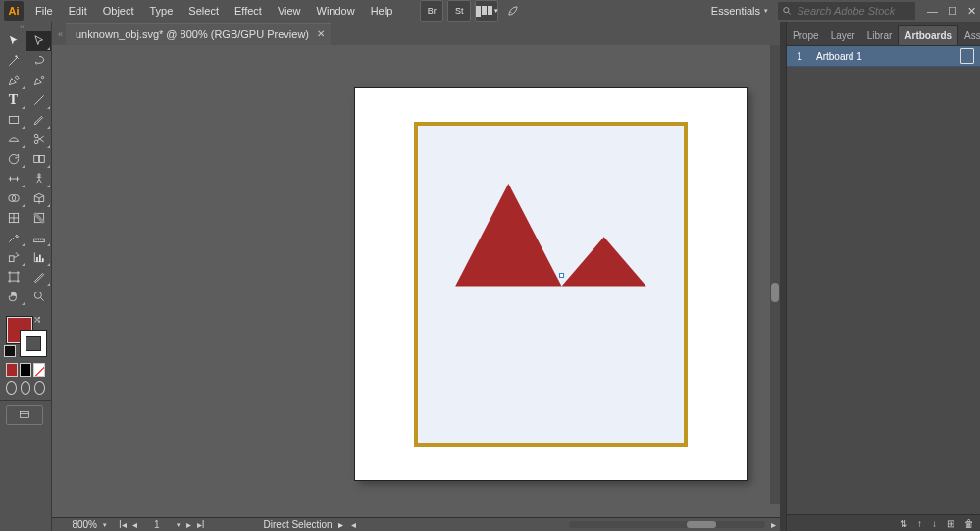  Describe the element at coordinates (459, 11) in the screenshot. I see `stock-button: St` at that location.